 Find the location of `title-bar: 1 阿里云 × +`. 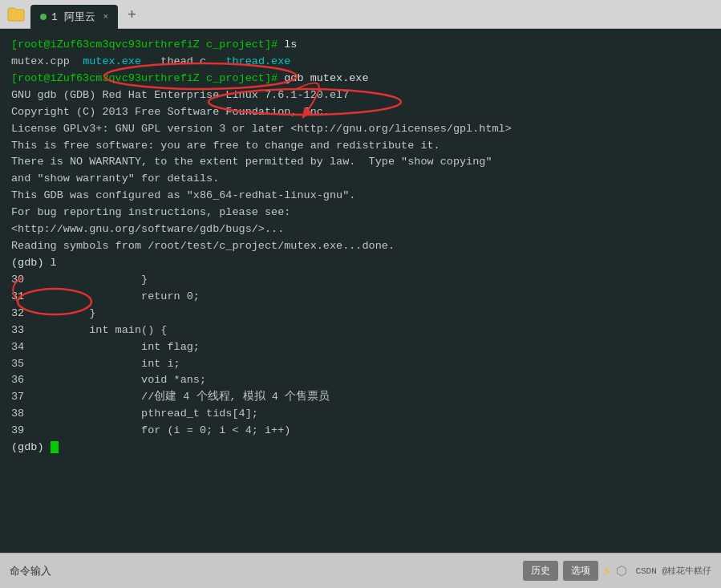

title-bar: 1 阿里云 × + is located at coordinates (361, 14).